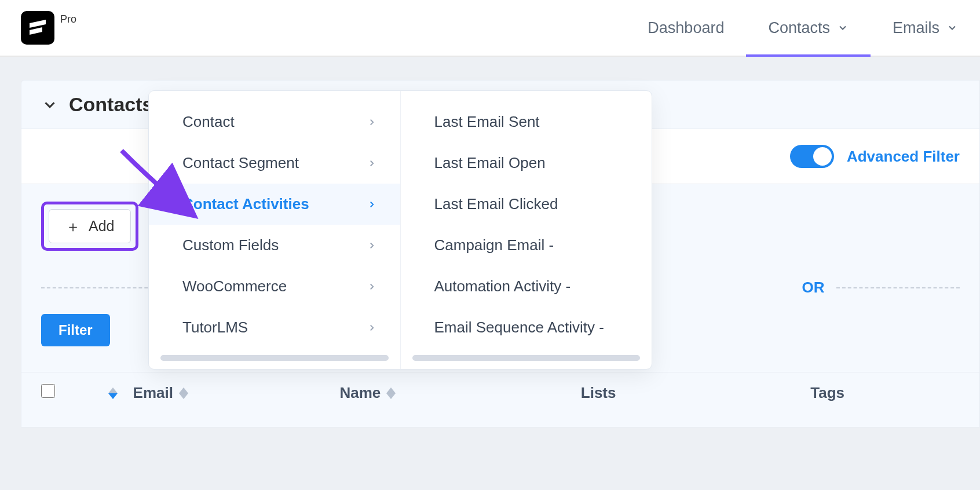 This screenshot has width=980, height=490. I want to click on add-condition-highlight: ＋ Add, so click(90, 226).